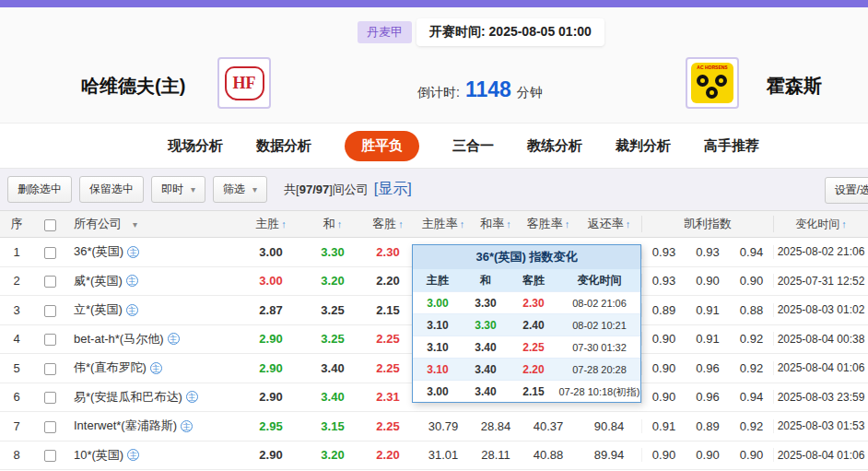 The image size is (868, 471). I want to click on league-badge: 丹麦甲, so click(385, 32).